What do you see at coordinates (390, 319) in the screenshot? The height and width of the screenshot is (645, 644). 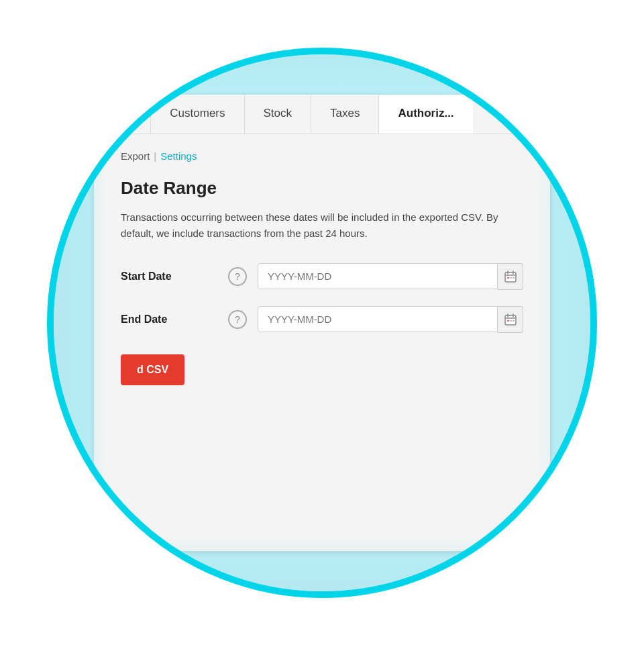 I see `end-date-input-wrapper` at bounding box center [390, 319].